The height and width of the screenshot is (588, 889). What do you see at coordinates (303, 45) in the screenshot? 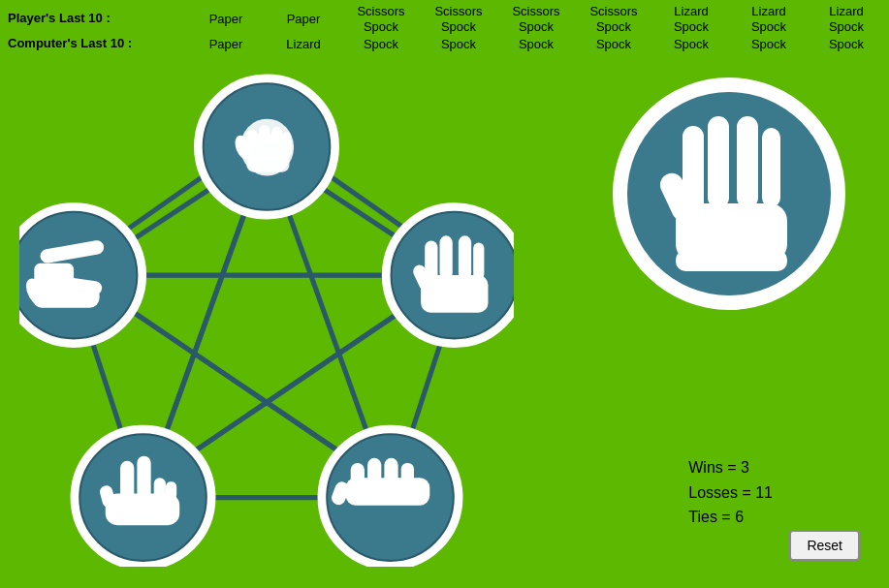
I see `computer-move-2: Lizard` at bounding box center [303, 45].